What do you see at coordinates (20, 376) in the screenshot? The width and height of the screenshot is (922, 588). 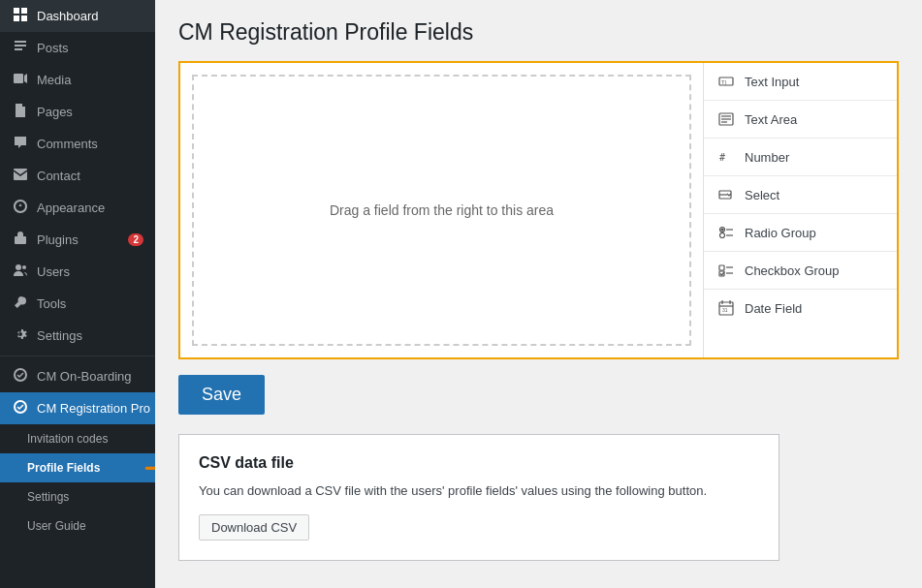 I see `cm-onboarding-icon` at bounding box center [20, 376].